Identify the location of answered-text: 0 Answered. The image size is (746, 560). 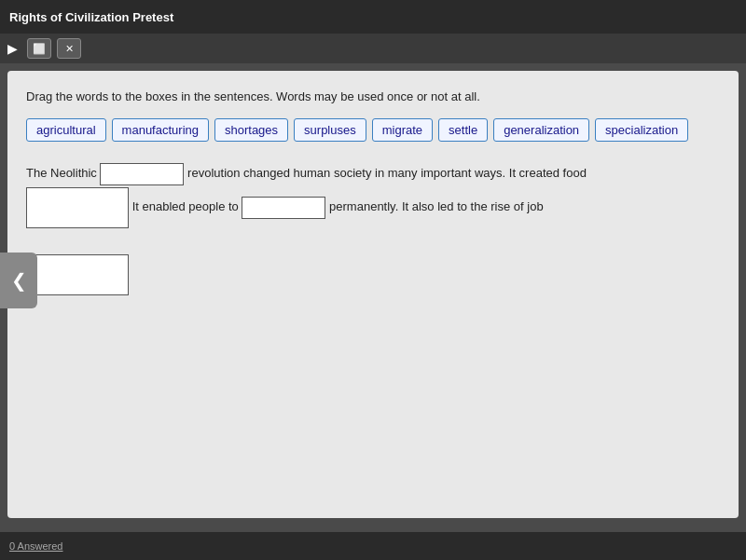
(35, 546).